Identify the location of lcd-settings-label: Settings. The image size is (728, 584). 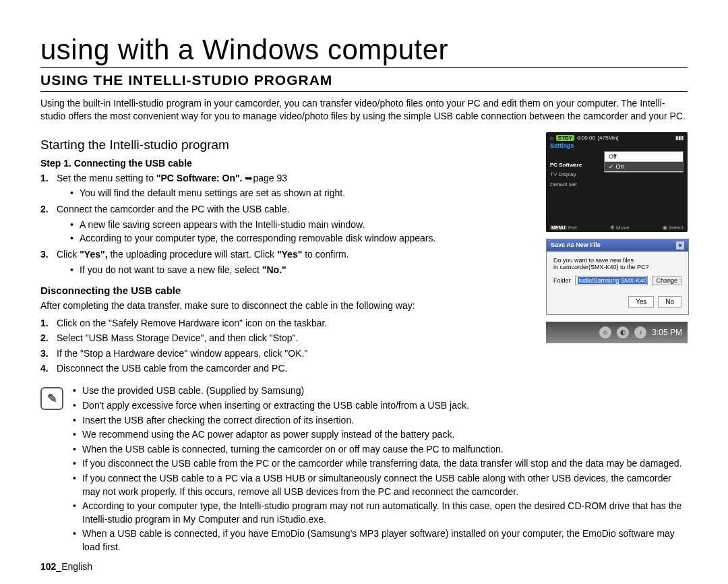
(617, 146).